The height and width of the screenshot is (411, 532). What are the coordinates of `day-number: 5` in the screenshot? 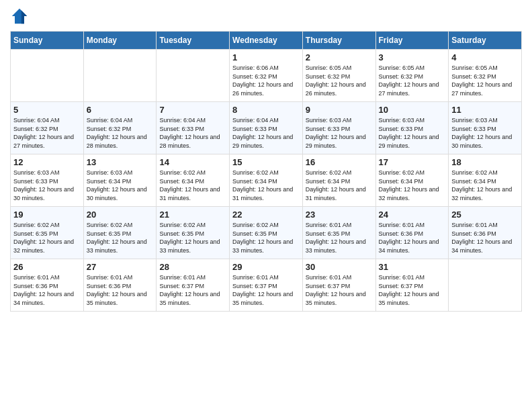 It's located at (47, 110).